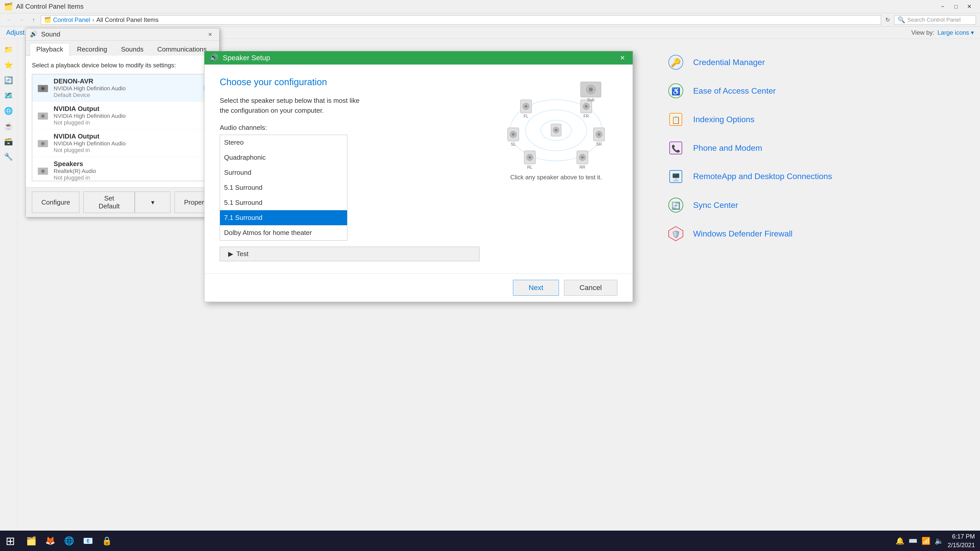 This screenshot has height=551, width=980. What do you see at coordinates (814, 148) in the screenshot?
I see `cp-item-phone: 📞 Phone and Modem` at bounding box center [814, 148].